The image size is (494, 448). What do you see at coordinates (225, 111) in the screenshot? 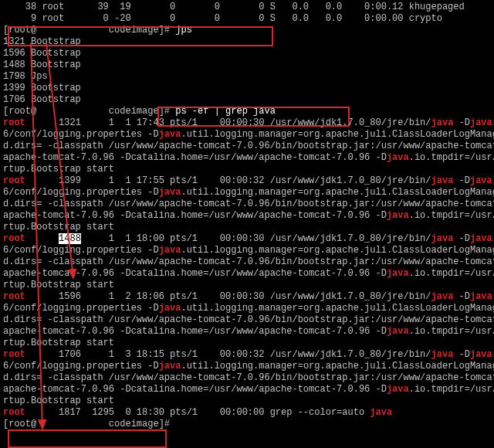
I see `cmd-psgrep: ps -ef | grep java` at bounding box center [225, 111].